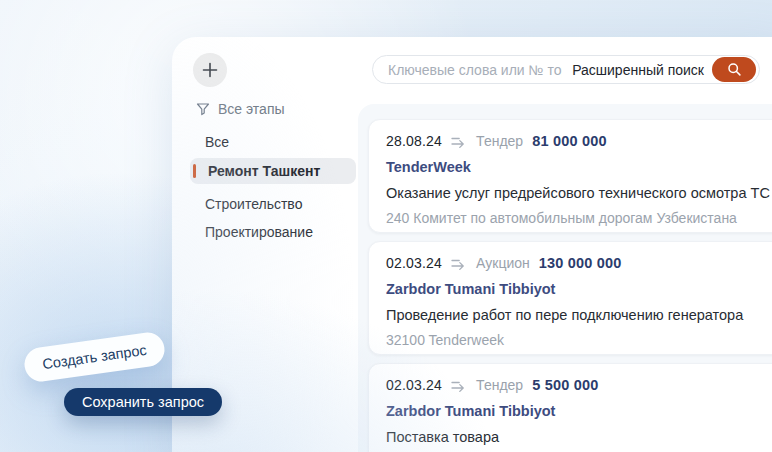  What do you see at coordinates (579, 437) in the screenshot?
I see `tender-title: Поставка товара` at bounding box center [579, 437].